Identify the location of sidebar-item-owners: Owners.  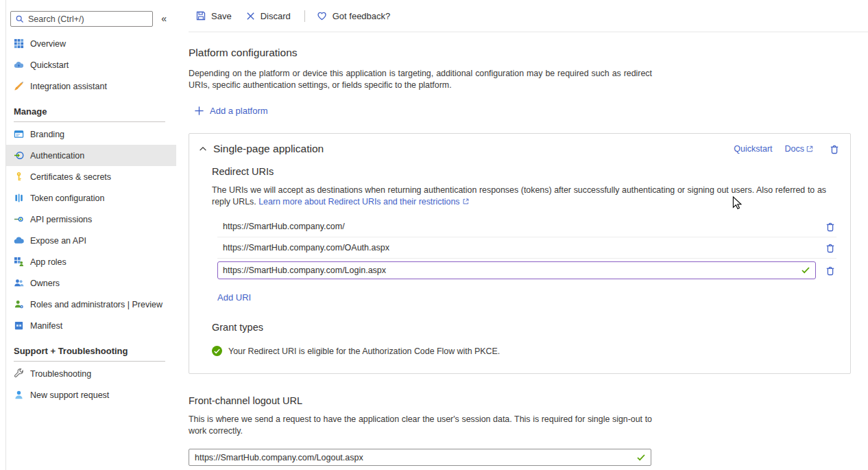
(91, 283).